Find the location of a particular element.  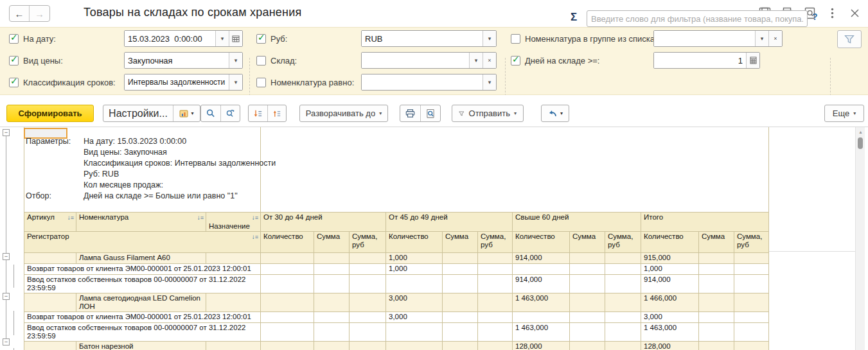

term-classification-checkbox: ✓ is located at coordinates (14, 82).